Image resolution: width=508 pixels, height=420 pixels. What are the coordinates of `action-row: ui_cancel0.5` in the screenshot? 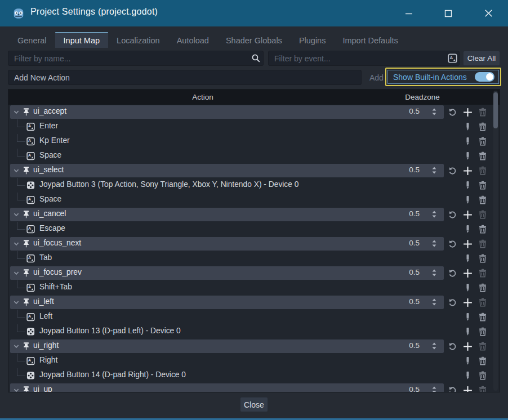 It's located at (254, 215).